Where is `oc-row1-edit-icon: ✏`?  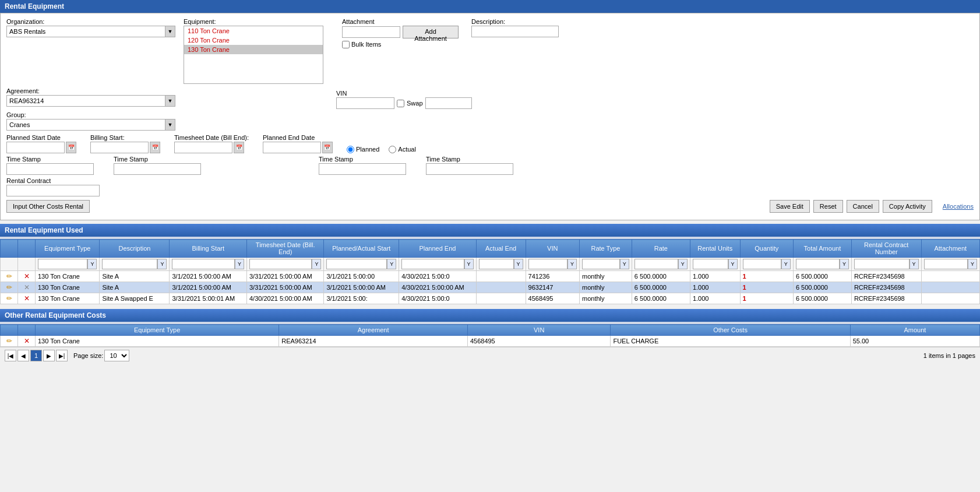
oc-row1-edit-icon: ✏ is located at coordinates (9, 341).